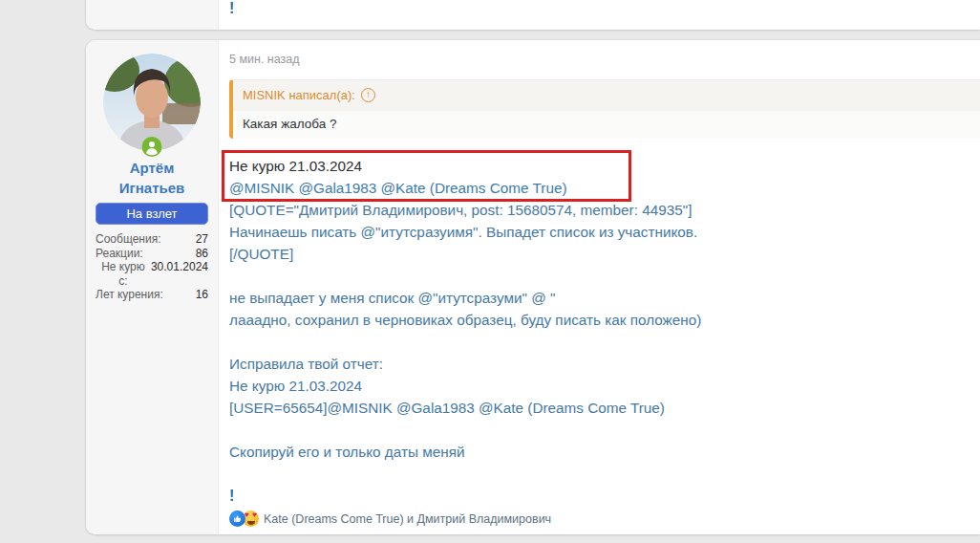 This screenshot has height=543, width=980. I want to click on reactions-bar: ♥ ♥ Kate (Dreams Come True) и Дмитрий Вл…, so click(605, 518).